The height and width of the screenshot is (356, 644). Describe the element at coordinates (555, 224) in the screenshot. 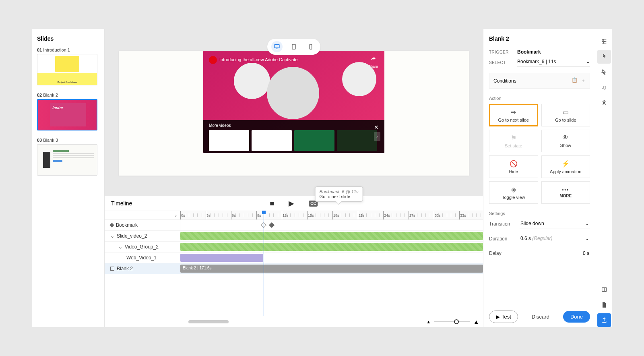

I see `transition-select: Slide down ⌄` at that location.